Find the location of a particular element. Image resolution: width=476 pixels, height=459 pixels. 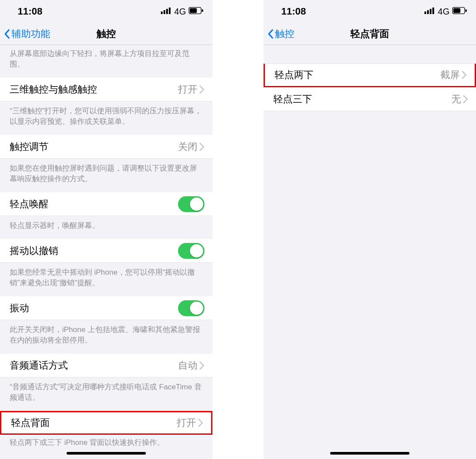

row-label: 三维触控与触感触控 is located at coordinates (53, 90).